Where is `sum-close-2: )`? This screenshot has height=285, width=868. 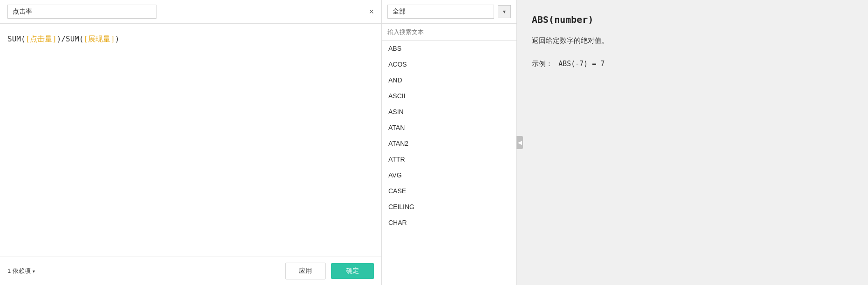 sum-close-2: ) is located at coordinates (117, 39).